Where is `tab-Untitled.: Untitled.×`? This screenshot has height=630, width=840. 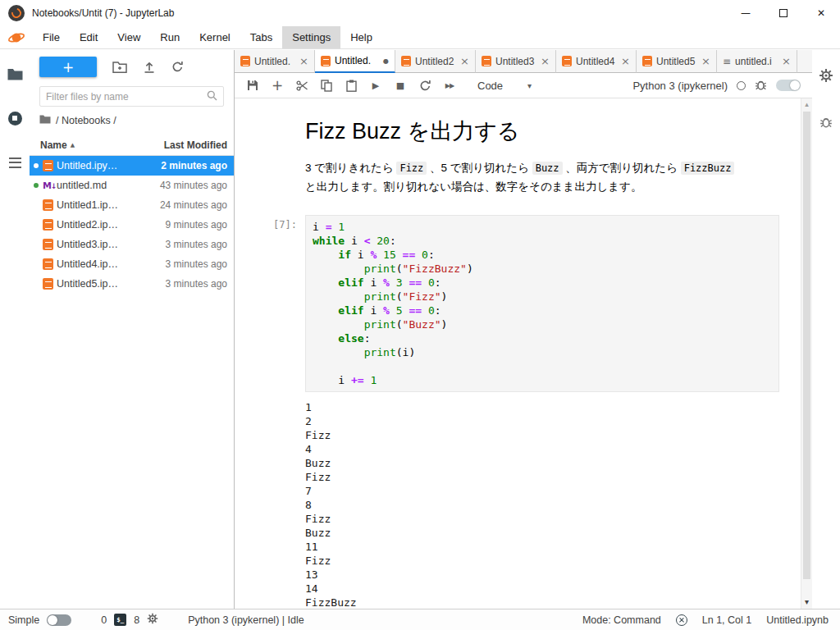 tab-Untitled.: Untitled.× is located at coordinates (275, 62).